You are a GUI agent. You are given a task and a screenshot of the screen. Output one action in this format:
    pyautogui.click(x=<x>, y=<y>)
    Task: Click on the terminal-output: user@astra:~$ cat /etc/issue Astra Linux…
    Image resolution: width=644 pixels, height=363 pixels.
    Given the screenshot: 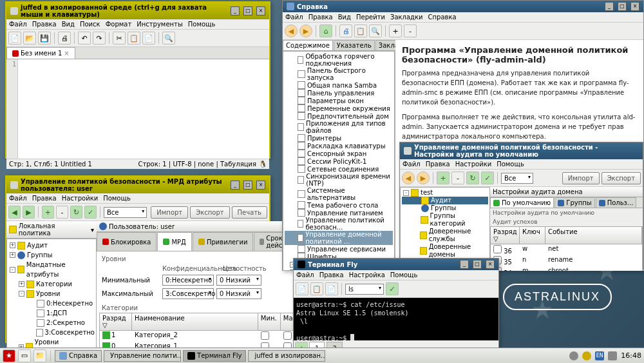 What is the action you would take?
    pyautogui.click(x=396, y=319)
    